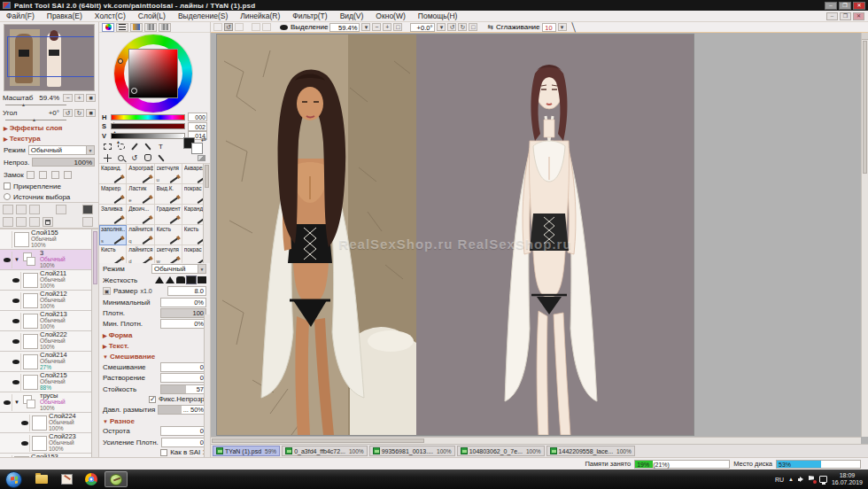  What do you see at coordinates (229, 27) in the screenshot?
I see `undo-button: ↺` at bounding box center [229, 27].